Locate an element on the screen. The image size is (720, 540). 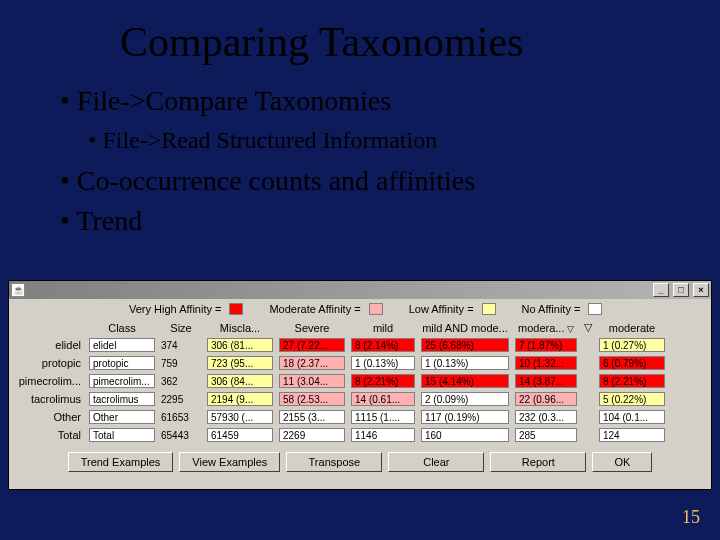
bullet-1: • File->Compare Taxonomies is located at coordinates (268, 101).